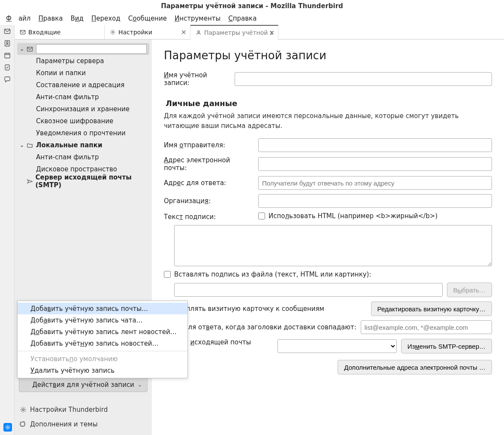 The width and height of the screenshot is (504, 435). I want to click on checkbox-label: креплять визитную карточку к сообщениям, so click(249, 309).